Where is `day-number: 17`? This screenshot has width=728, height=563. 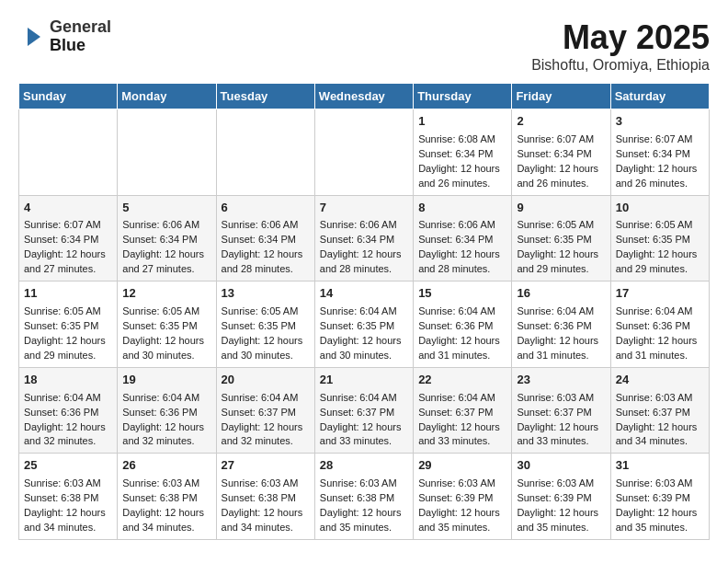 day-number: 17 is located at coordinates (660, 294).